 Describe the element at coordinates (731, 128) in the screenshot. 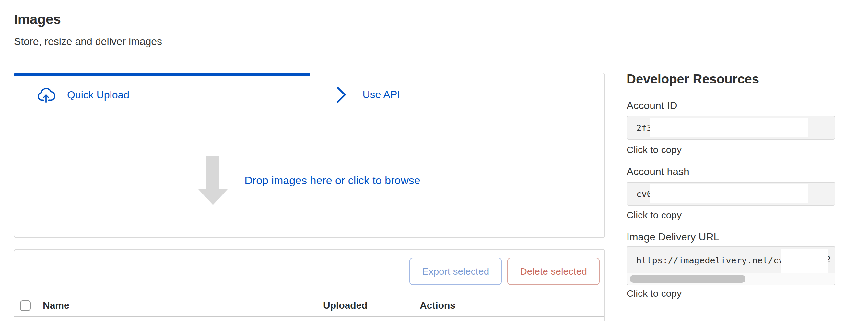

I see `account-id-copybox: 2f3d` at that location.